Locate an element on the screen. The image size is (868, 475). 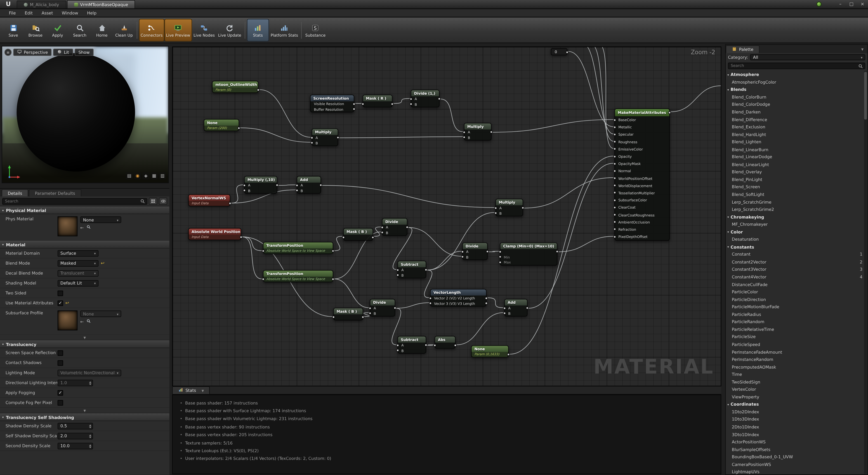
graph-node-param-none-01633: NoneParam (0,1633) is located at coordinates (490, 351).